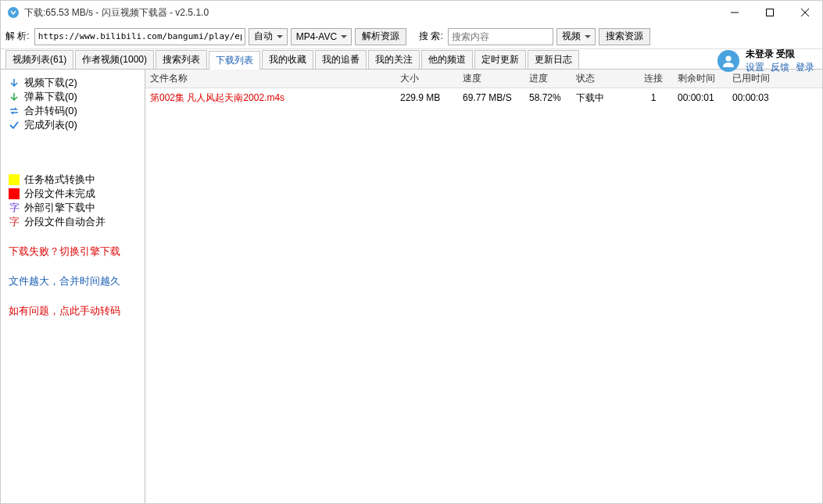 Image resolution: width=823 pixels, height=504 pixels. What do you see at coordinates (411, 59) in the screenshot?
I see `tab-bar: 视频列表(61)作者视频(1000)搜索列表下载列表我的收藏我的追番我的关注他的…` at bounding box center [411, 59].